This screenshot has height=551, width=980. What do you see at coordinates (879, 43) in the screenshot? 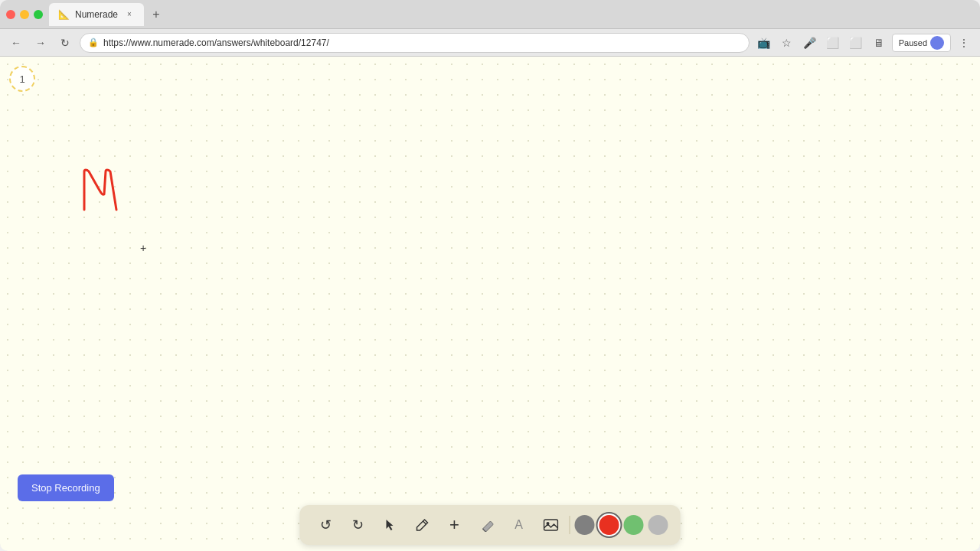
I see `screen-icon: 🖥` at bounding box center [879, 43].